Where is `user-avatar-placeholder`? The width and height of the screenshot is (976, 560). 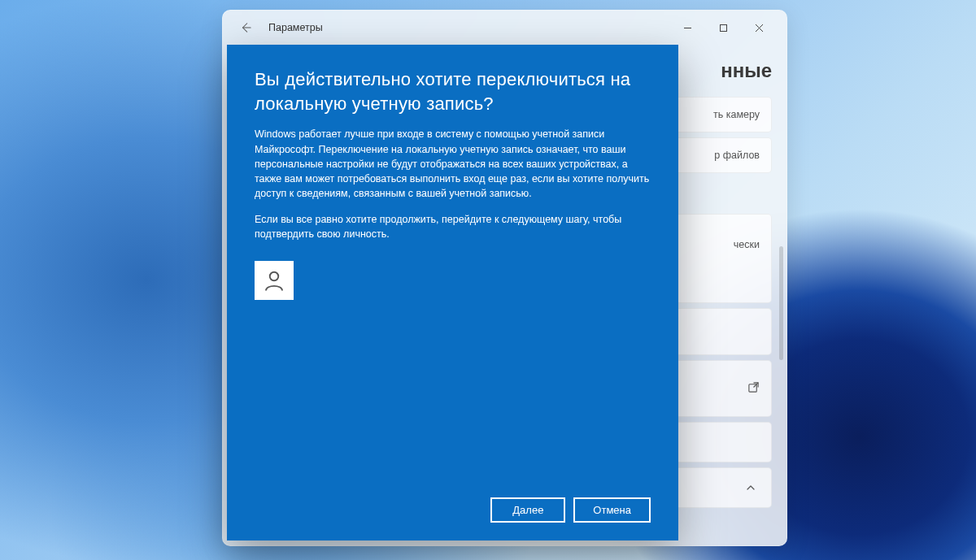 user-avatar-placeholder is located at coordinates (274, 280).